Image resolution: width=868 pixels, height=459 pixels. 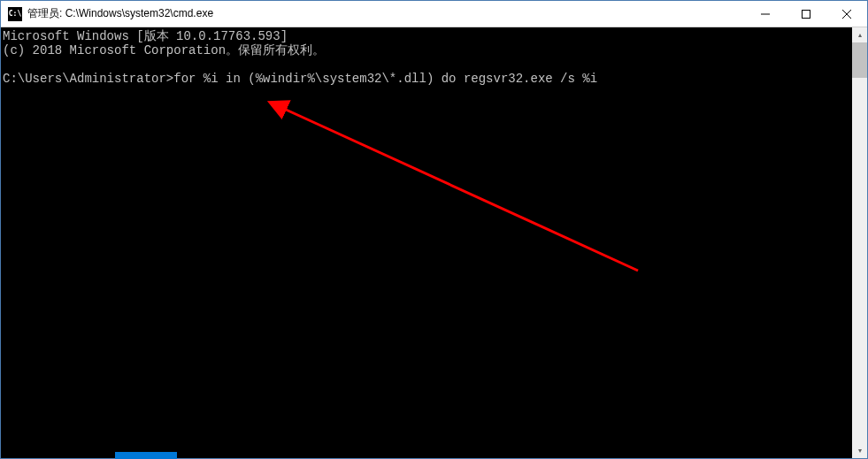 What do you see at coordinates (300, 79) in the screenshot?
I see `terminal-prompt-line: C:\Users\Administrator>for %i in (%windi…` at bounding box center [300, 79].